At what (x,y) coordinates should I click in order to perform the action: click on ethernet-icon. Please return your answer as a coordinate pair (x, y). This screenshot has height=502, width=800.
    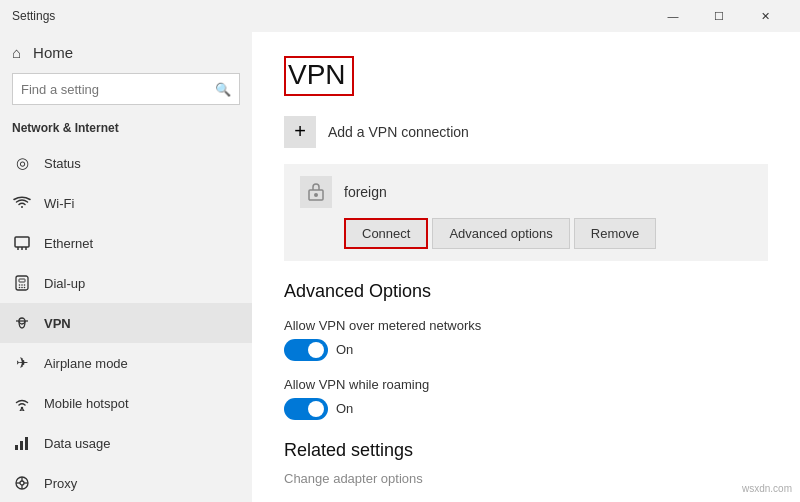
    Looking at the image, I should click on (22, 243).